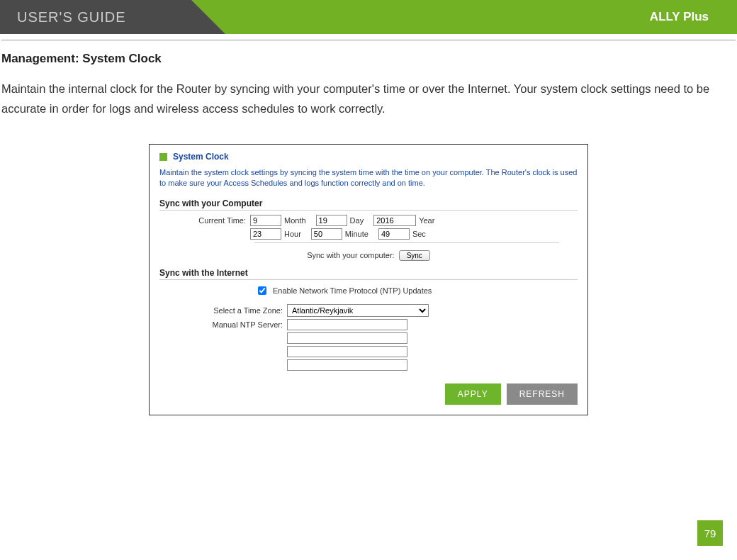 The image size is (737, 560). I want to click on page-number: 79, so click(710, 533).